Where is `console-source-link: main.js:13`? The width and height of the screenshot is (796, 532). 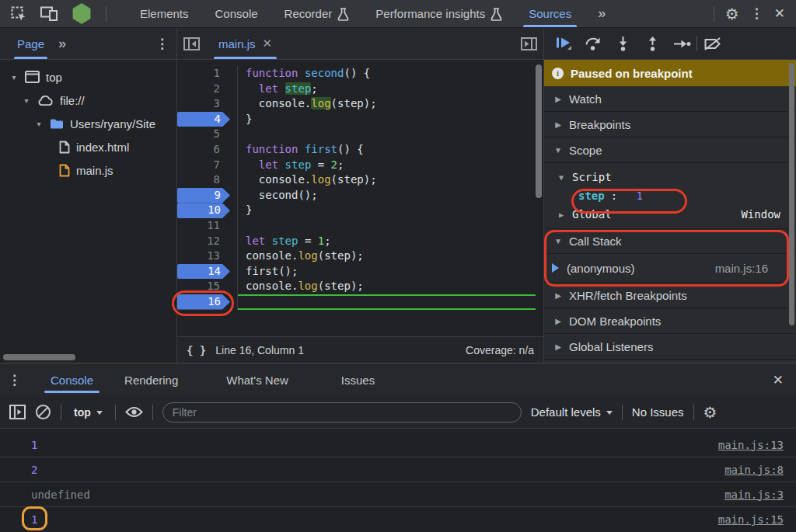
console-source-link: main.js:13 is located at coordinates (751, 445).